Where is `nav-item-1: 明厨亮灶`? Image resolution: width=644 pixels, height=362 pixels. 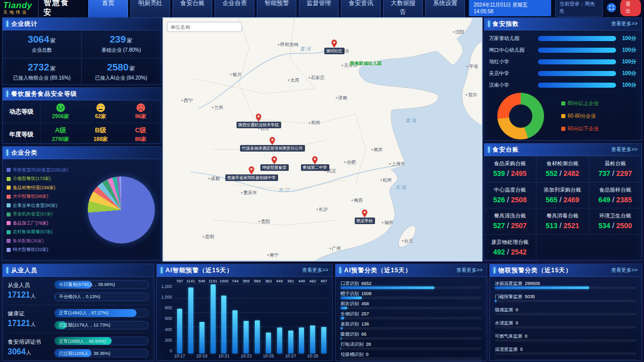
nav-item-1: 明厨亮灶 is located at coordinates (150, 9).